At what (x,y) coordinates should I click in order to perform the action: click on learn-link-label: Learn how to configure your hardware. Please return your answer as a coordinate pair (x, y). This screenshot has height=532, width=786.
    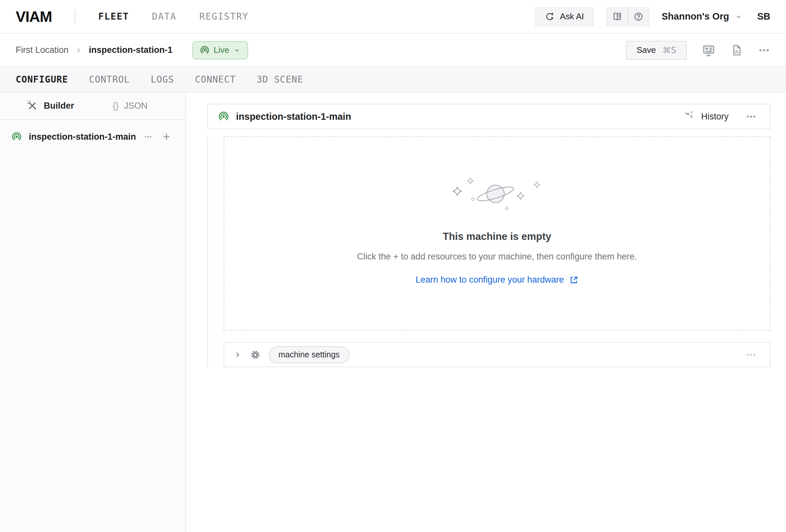
    Looking at the image, I should click on (490, 280).